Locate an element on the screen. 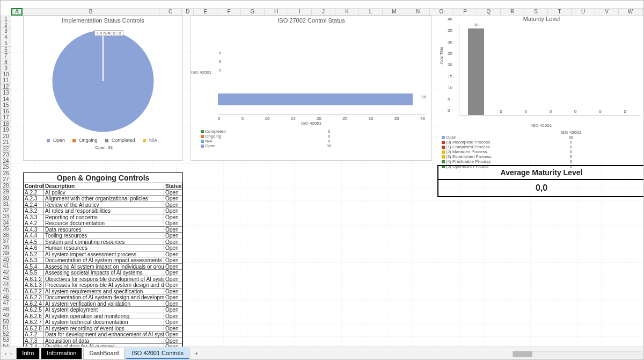 This screenshot has height=360, width=644. row-header-42: 42 is located at coordinates (6, 272).